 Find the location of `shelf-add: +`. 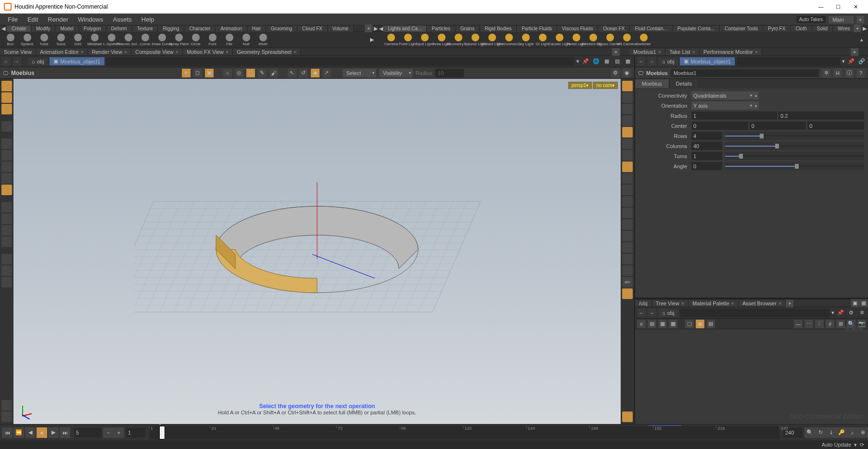

shelf-add: + is located at coordinates (369, 28).